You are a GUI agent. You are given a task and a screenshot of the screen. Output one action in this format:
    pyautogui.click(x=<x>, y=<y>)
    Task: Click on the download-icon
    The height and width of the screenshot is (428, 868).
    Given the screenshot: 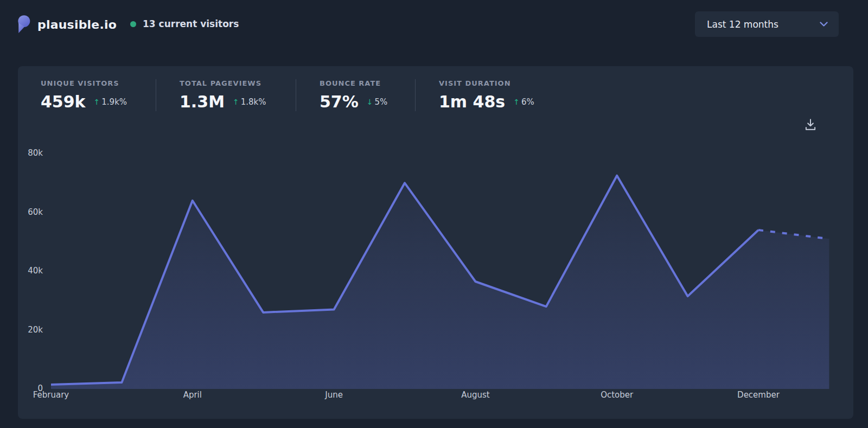 What is the action you would take?
    pyautogui.click(x=810, y=125)
    